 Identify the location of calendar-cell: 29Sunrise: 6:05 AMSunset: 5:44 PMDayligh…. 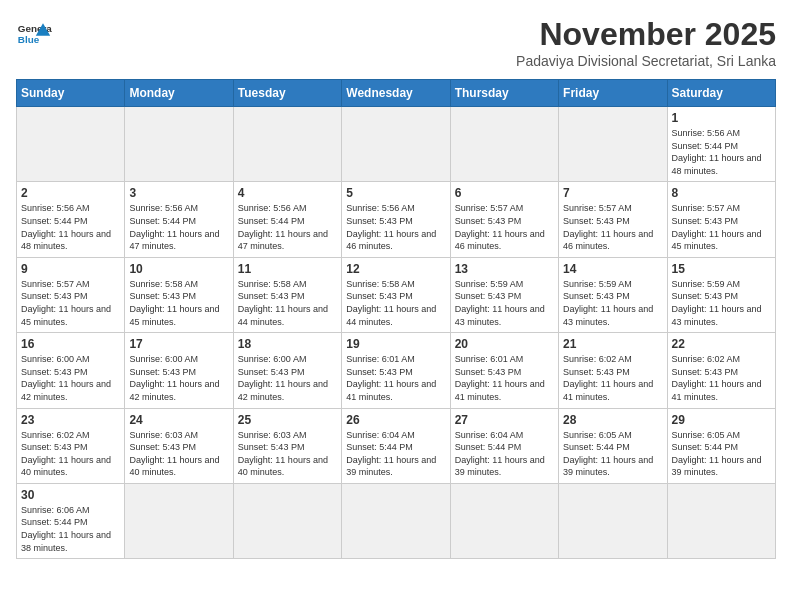
(721, 446).